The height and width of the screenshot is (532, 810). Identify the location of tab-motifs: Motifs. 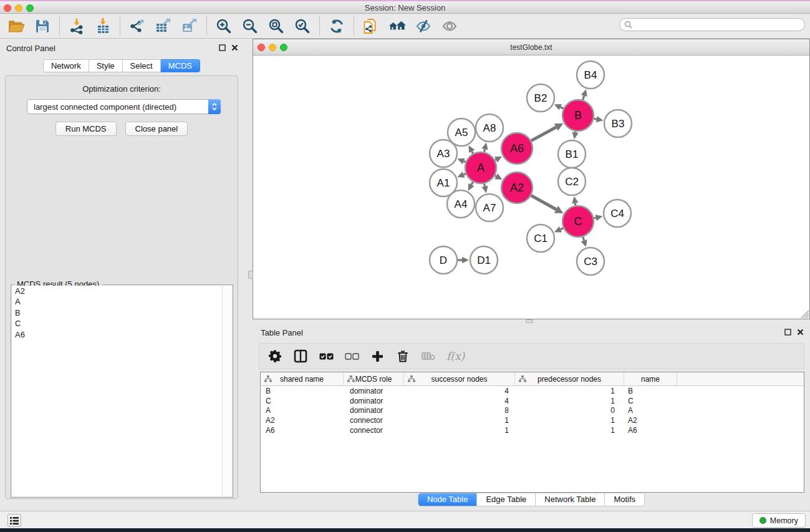
(625, 500).